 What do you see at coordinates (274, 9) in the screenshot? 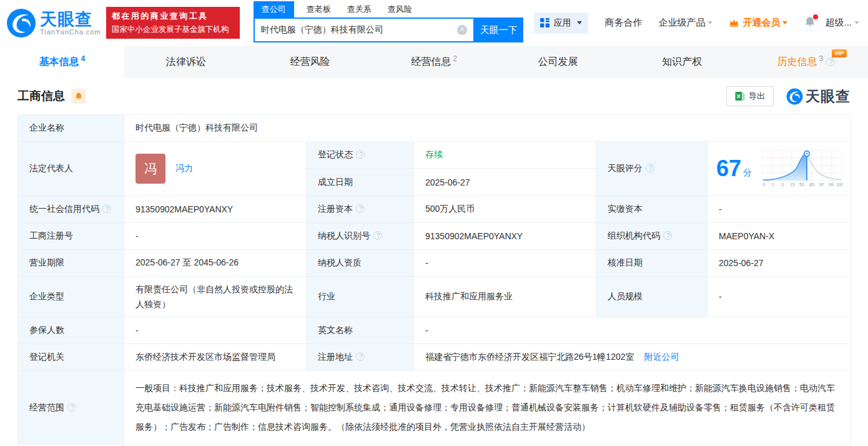
I see `search-tab-company: 查公司` at bounding box center [274, 9].